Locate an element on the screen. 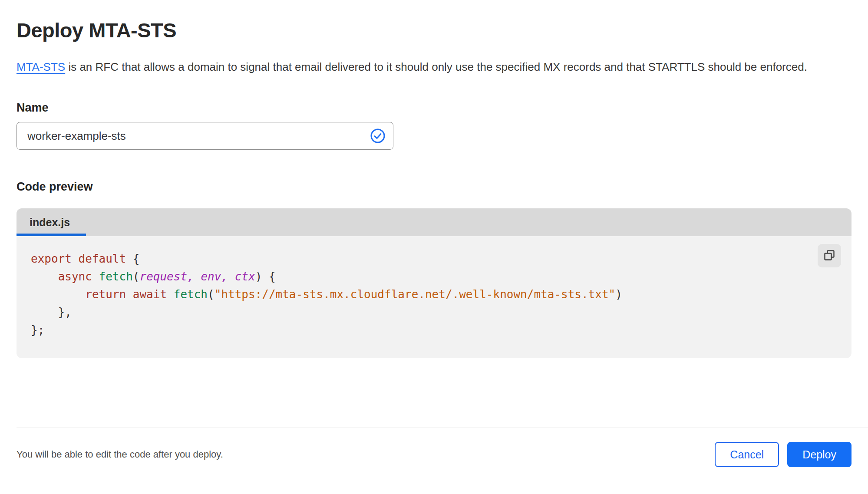 This screenshot has height=494, width=868. page-title: Deploy MTA-STS is located at coordinates (434, 21).